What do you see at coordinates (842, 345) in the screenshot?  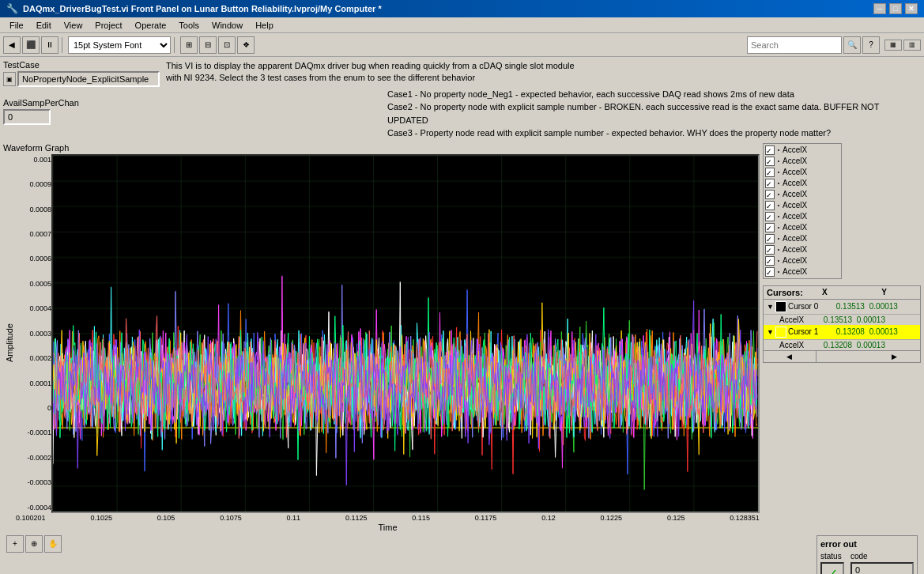 I see `cursor-sub-row: AccelX0.132080.00013` at bounding box center [842, 345].